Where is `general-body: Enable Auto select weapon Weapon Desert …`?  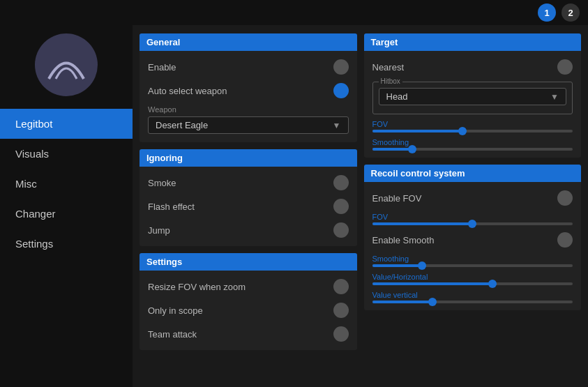 general-body: Enable Auto select weapon Weapon Desert … is located at coordinates (248, 96).